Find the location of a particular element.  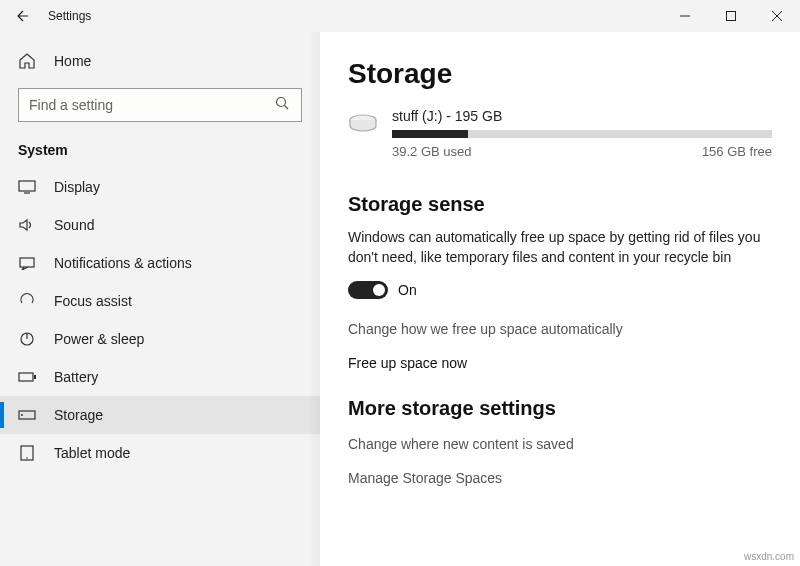

link-change-where: Change where new content is saved is located at coordinates (560, 444).